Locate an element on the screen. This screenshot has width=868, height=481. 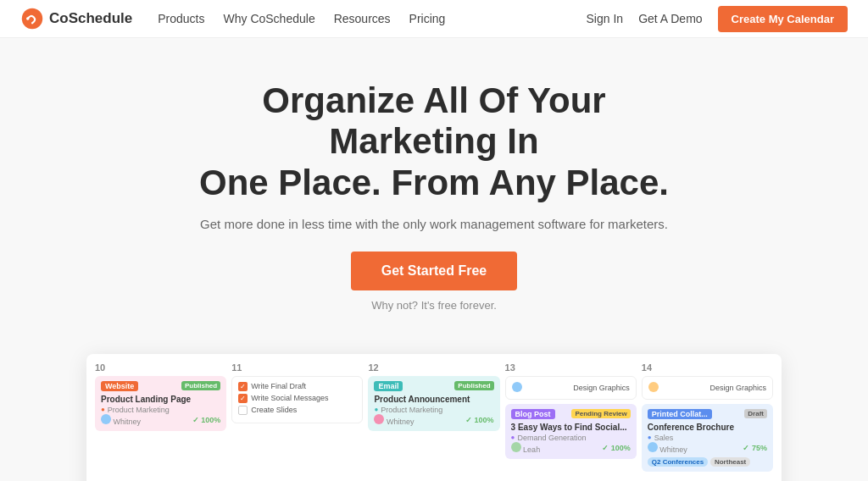
cal-day-13: 13 Design Graphics Blog PostPending Revi… is located at coordinates (571, 419).